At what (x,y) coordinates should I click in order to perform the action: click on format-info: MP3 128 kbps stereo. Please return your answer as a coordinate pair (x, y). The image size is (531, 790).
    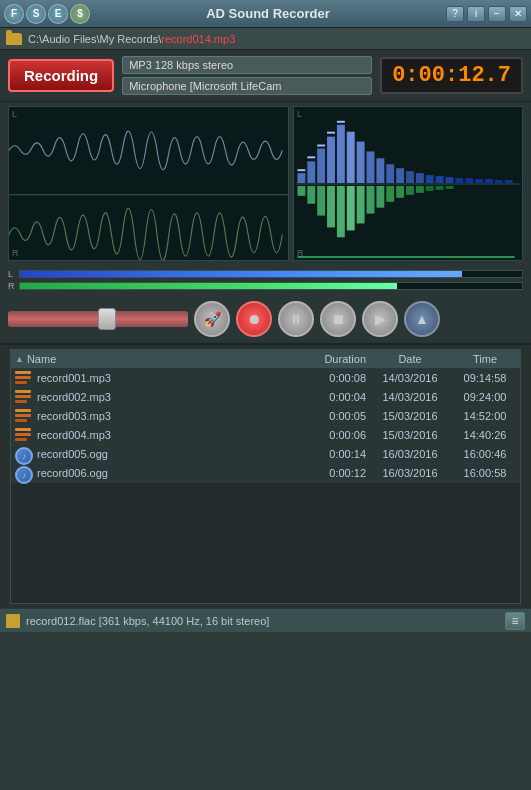
    Looking at the image, I should click on (247, 65).